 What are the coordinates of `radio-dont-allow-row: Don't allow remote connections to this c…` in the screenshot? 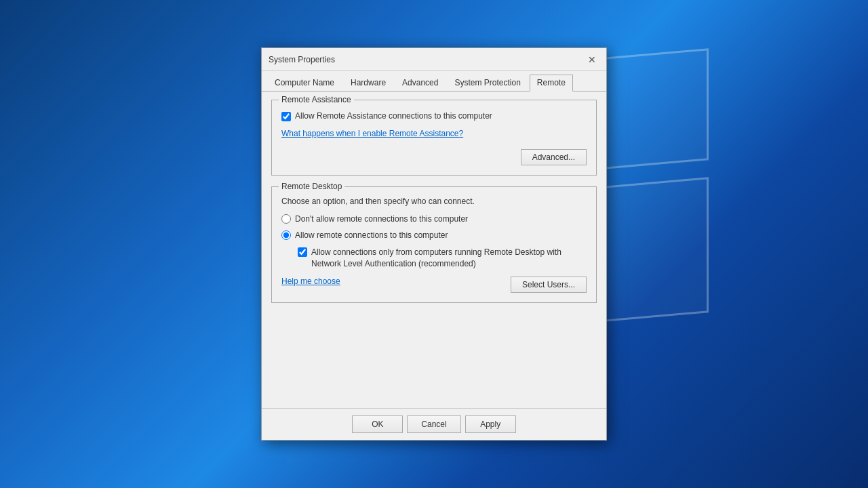 It's located at (434, 219).